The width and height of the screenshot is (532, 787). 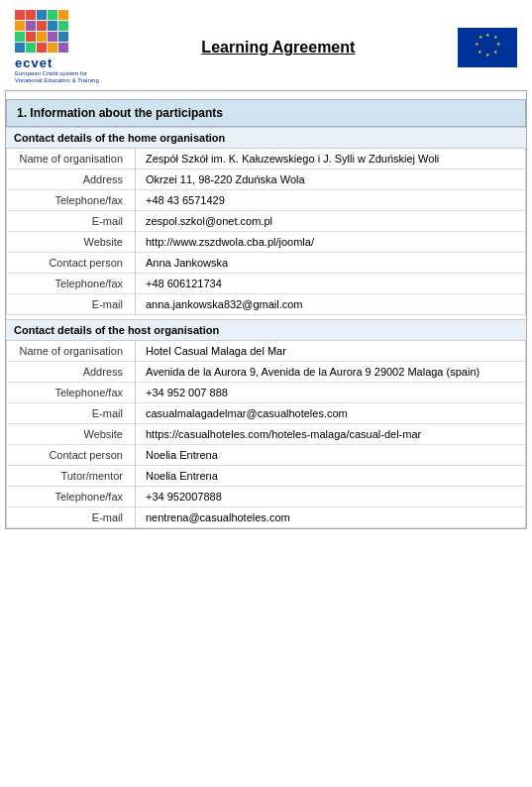 What do you see at coordinates (71, 498) in the screenshot?
I see `host-telephone2-label: Telephone/fax` at bounding box center [71, 498].